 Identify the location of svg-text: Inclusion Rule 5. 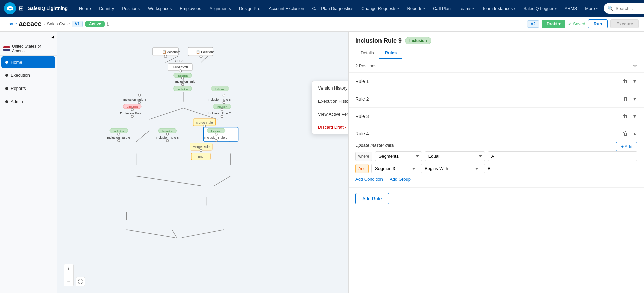
(219, 99).